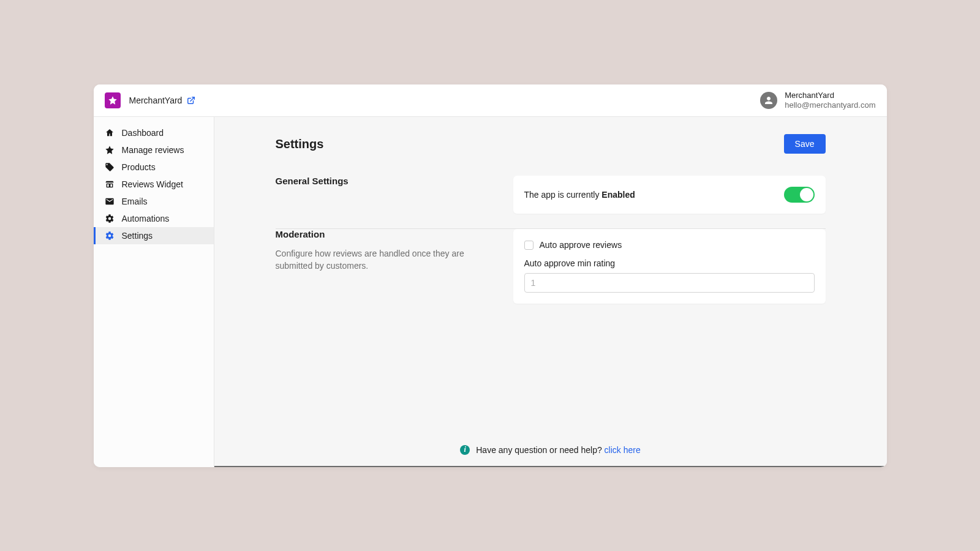  What do you see at coordinates (110, 184) in the screenshot?
I see `storefront-icon` at bounding box center [110, 184].